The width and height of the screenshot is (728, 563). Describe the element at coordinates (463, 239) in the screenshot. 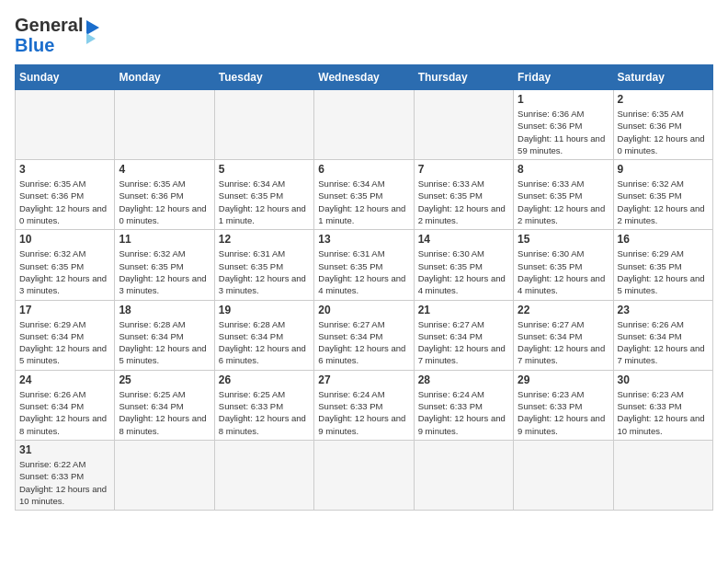

I see `day-number: 14` at that location.